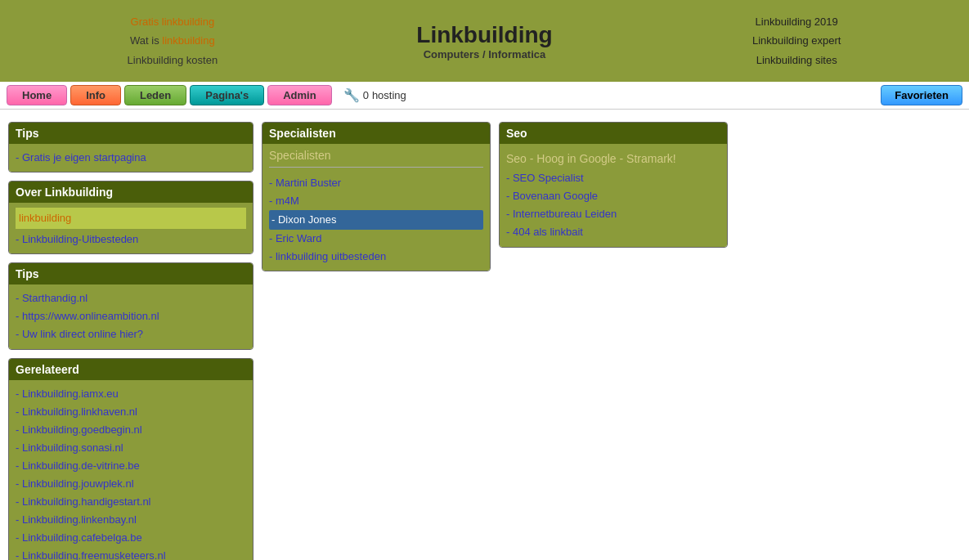 This screenshot has height=560, width=969. What do you see at coordinates (131, 334) in the screenshot?
I see `uw-link-link: Uw link direct online hier?` at bounding box center [131, 334].